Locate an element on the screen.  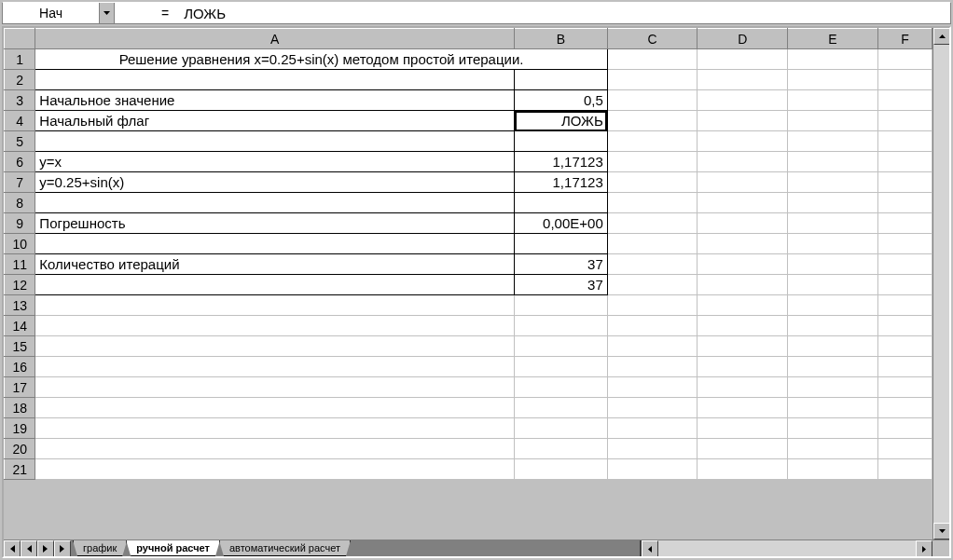
col-header-C: C is located at coordinates (653, 39).